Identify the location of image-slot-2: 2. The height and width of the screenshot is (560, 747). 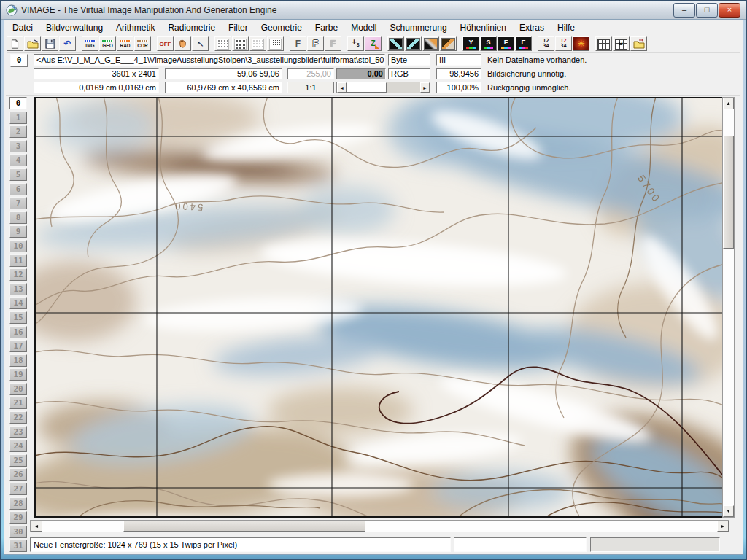
(18, 131).